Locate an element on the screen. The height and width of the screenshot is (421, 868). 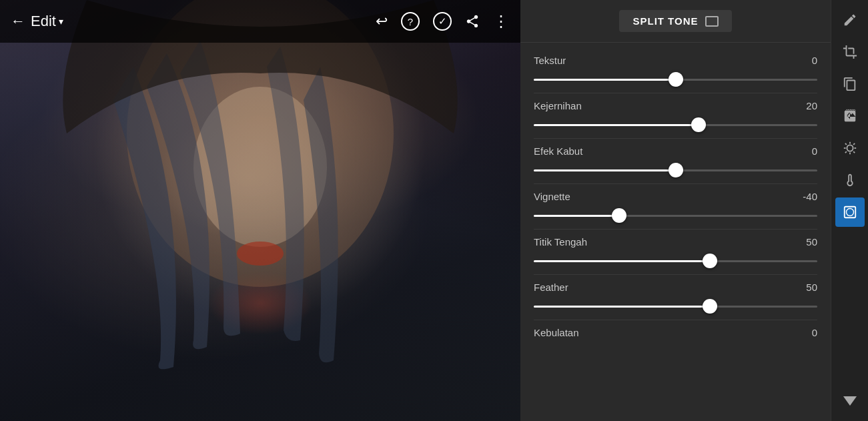
help-button: ? is located at coordinates (410, 21).